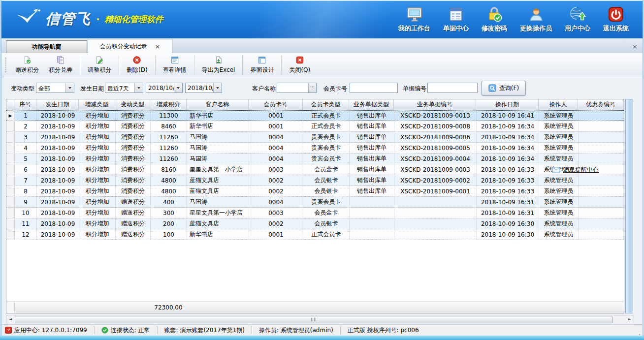  What do you see at coordinates (61, 60) in the screenshot?
I see `points-coupon-icon` at bounding box center [61, 60].